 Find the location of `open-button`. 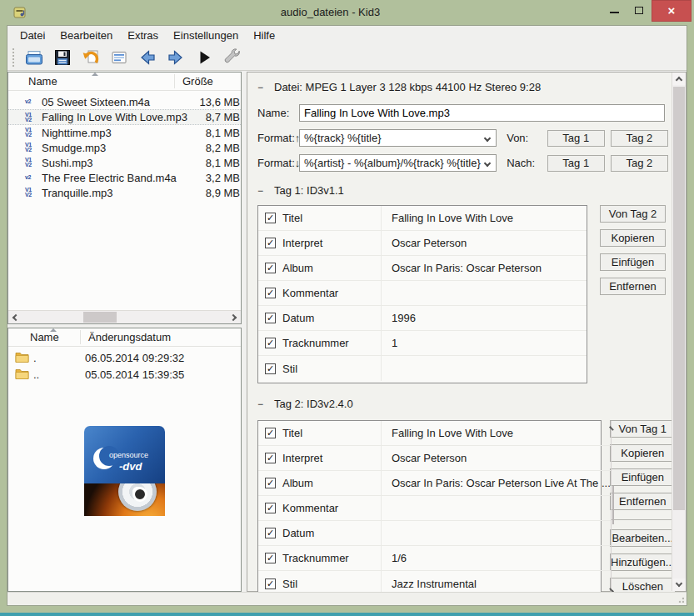

open-button is located at coordinates (34, 58).